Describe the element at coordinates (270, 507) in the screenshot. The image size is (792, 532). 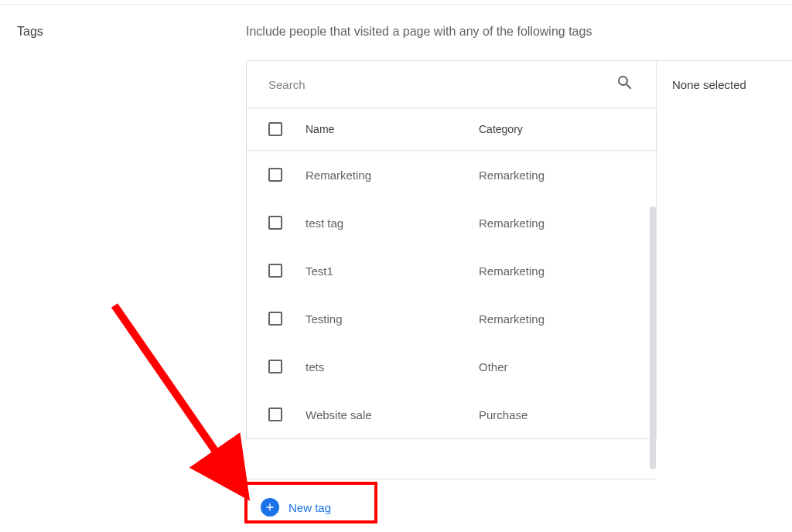
I see `plus-icon` at that location.